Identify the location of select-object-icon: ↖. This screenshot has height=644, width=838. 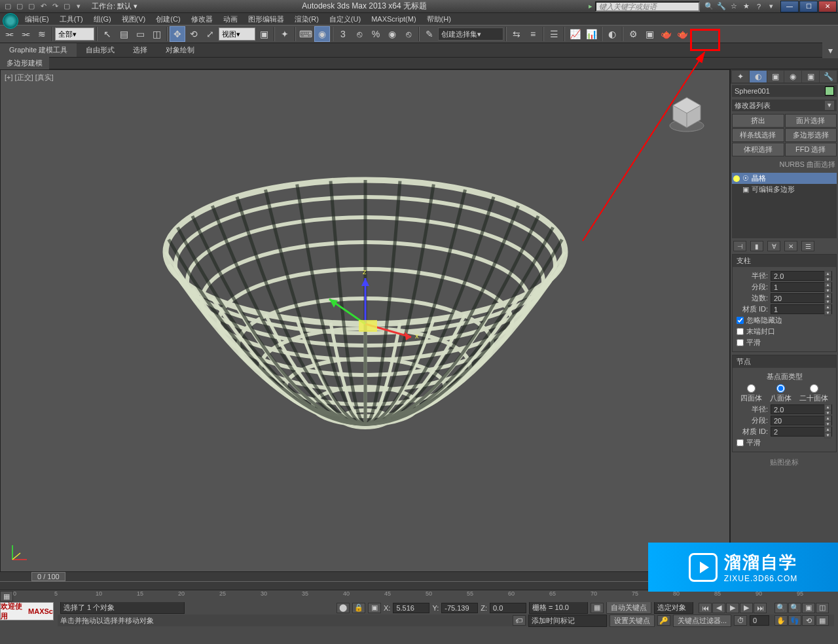
(107, 34).